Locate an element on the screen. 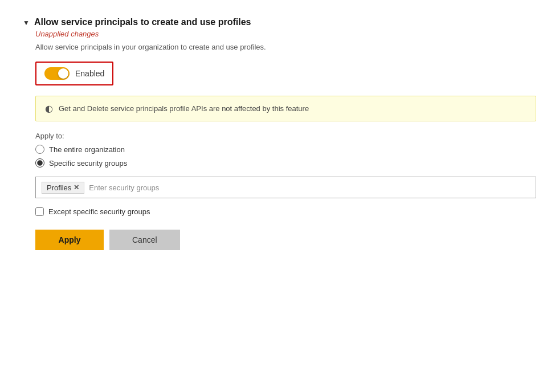  section-header: ▼ Allow service principals to create and… is located at coordinates (279, 22).